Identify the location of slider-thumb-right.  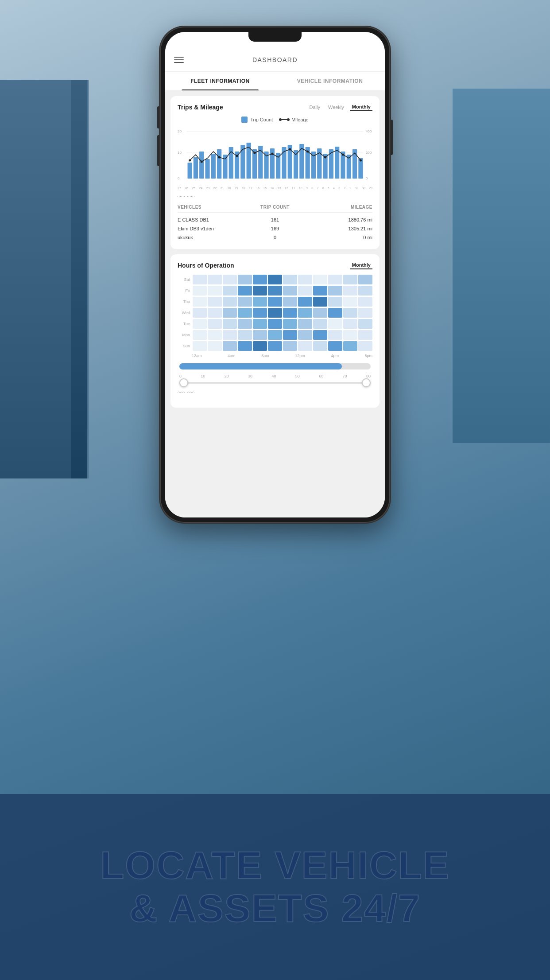
(366, 383).